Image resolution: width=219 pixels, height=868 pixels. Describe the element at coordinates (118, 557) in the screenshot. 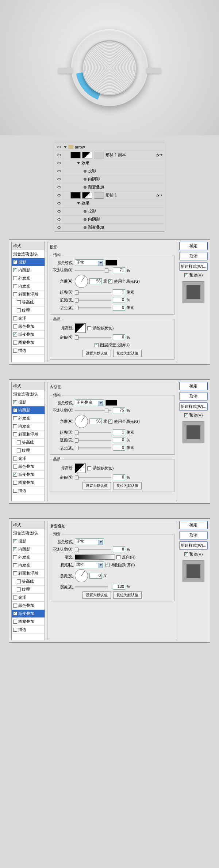

I see `reverse-checkbox` at that location.